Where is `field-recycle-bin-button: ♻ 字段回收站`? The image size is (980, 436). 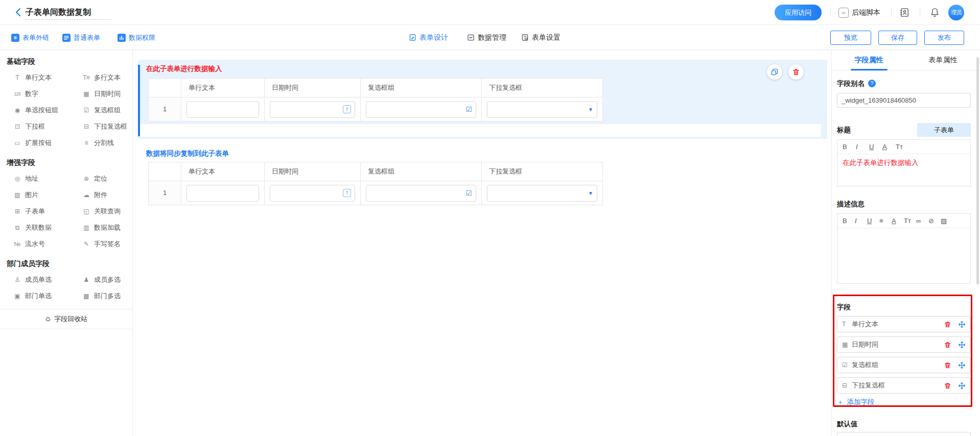
field-recycle-bin-button: ♻ 字段回收站 is located at coordinates (66, 319).